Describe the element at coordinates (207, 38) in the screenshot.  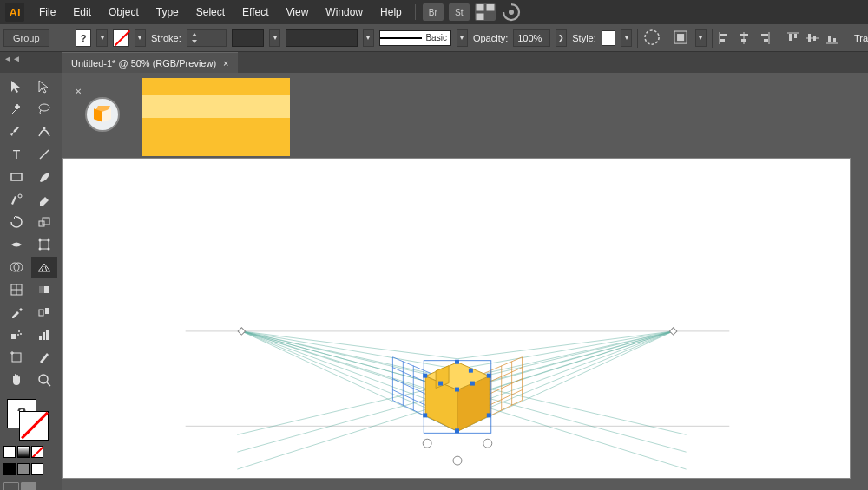
I see `stroke-weight-input` at that location.